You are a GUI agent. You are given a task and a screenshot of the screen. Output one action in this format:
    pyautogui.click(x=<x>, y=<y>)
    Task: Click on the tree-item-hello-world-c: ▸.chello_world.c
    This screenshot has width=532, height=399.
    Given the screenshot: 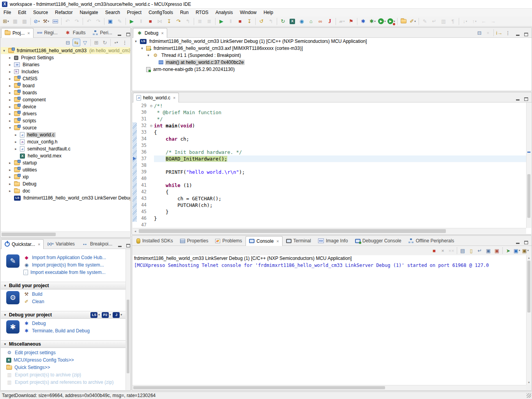 What is the action you would take?
    pyautogui.click(x=65, y=135)
    